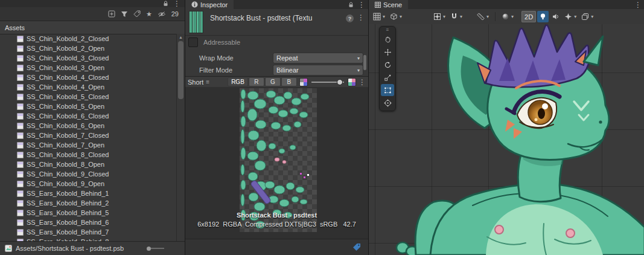  What do you see at coordinates (148, 249) in the screenshot?
I see `zoom-slider-knob` at bounding box center [148, 249].